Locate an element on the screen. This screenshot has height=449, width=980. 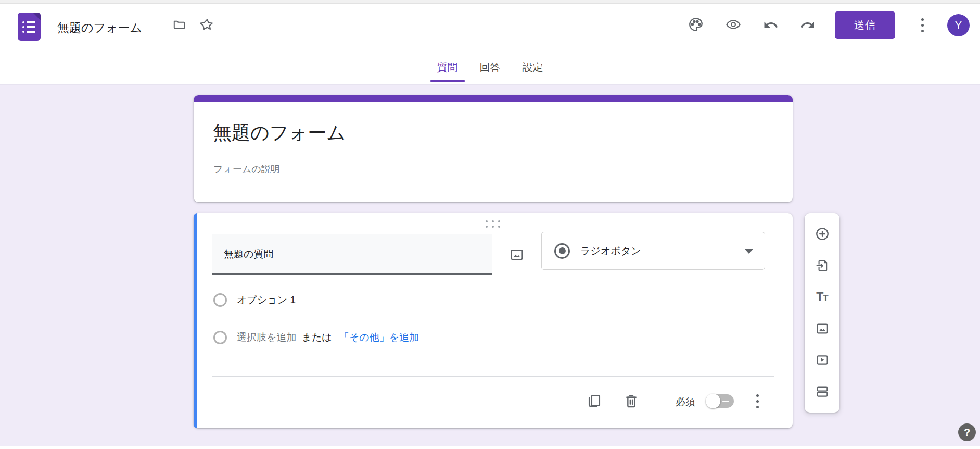
tab-label: 設定 is located at coordinates (533, 68).